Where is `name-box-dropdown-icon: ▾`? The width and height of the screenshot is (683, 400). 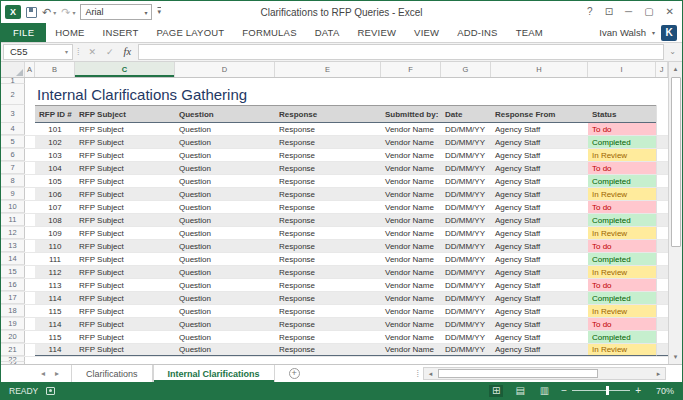 name-box-dropdown-icon: ▾ is located at coordinates (68, 52).